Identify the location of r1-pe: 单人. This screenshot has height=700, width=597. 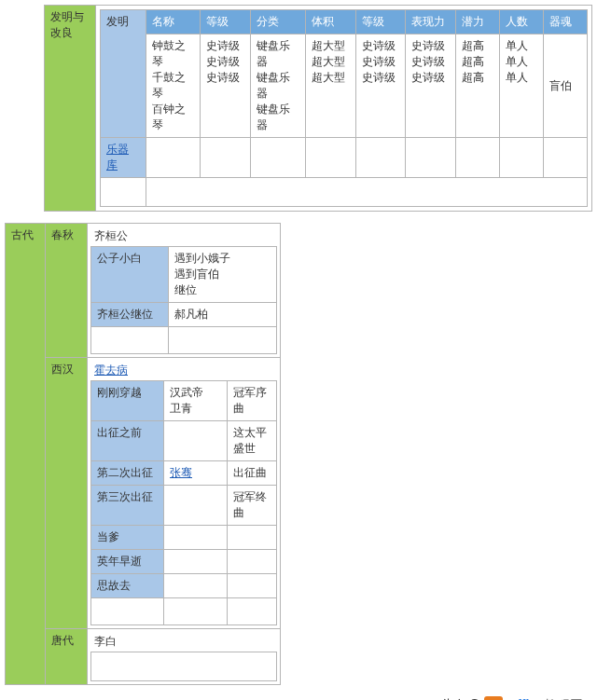
(517, 46).